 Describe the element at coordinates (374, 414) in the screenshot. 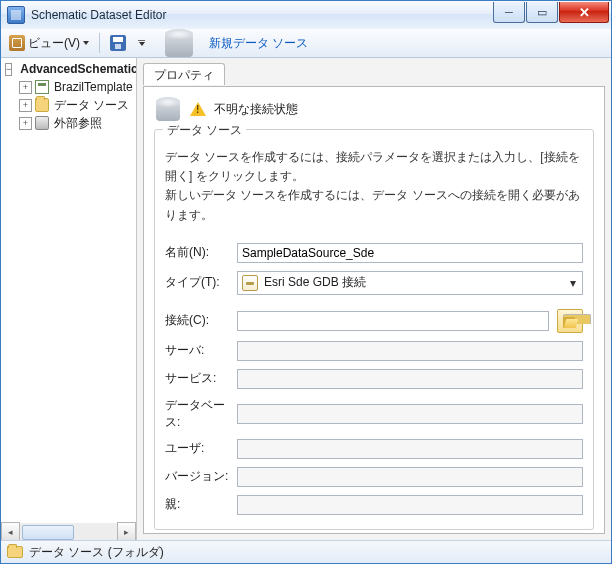

I see `row-database: データベース:` at that location.